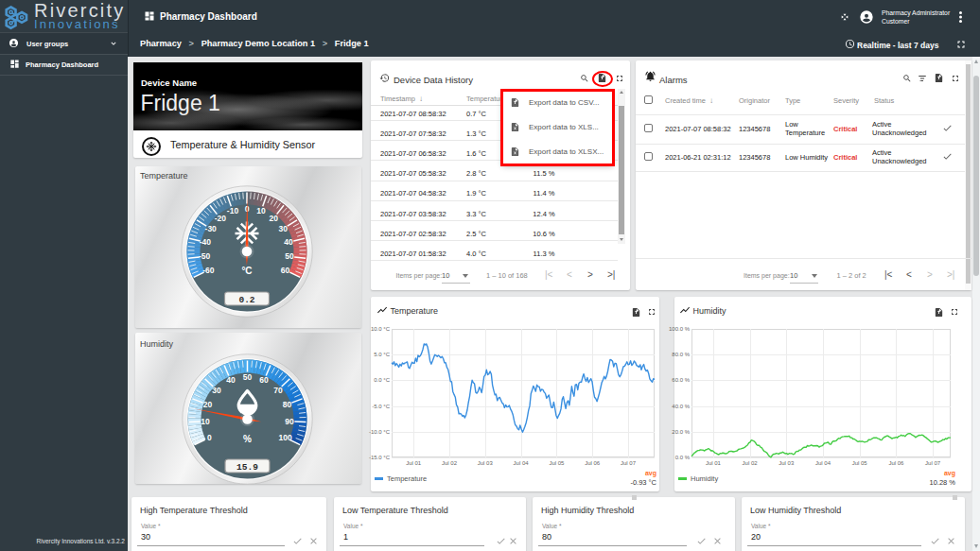 The image size is (980, 551). Describe the element at coordinates (285, 438) in the screenshot. I see `svg-text: 100` at that location.